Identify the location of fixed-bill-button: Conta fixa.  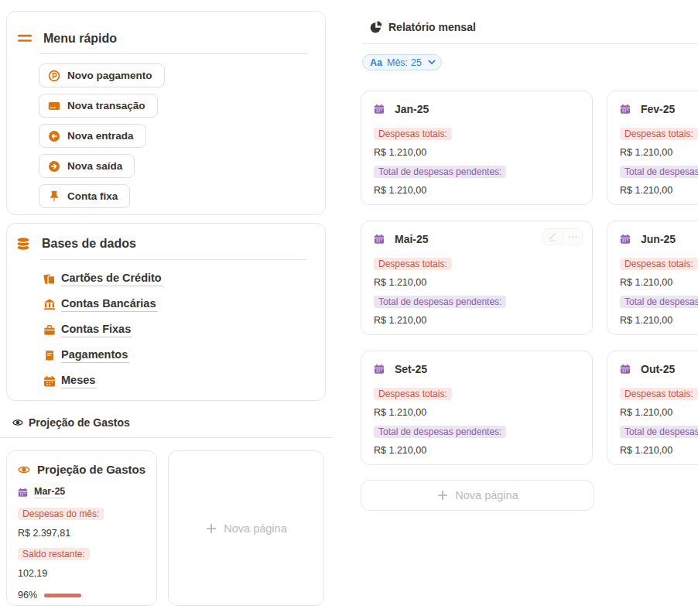
(84, 197).